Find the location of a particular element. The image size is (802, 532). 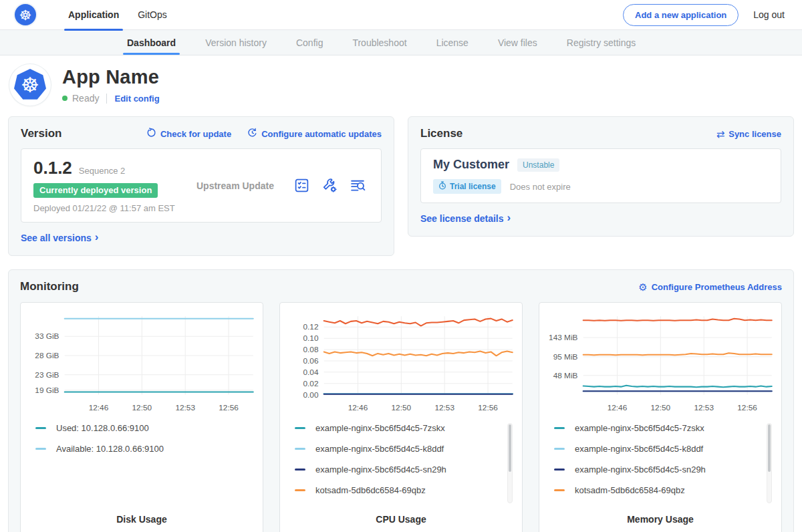

check-for-update-label: Check for update is located at coordinates (196, 134).